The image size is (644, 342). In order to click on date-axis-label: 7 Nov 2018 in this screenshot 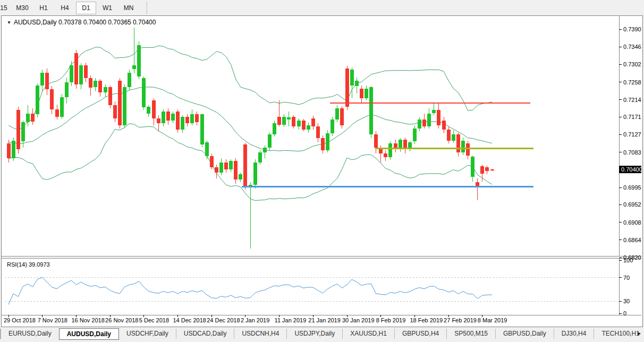, I will do `click(53, 320)`.